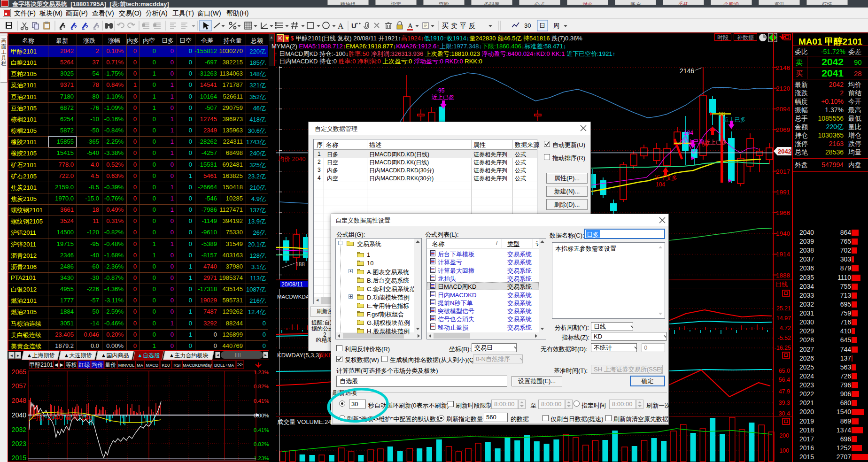  I want to click on svg-text: 近上叉多, so click(666, 178).